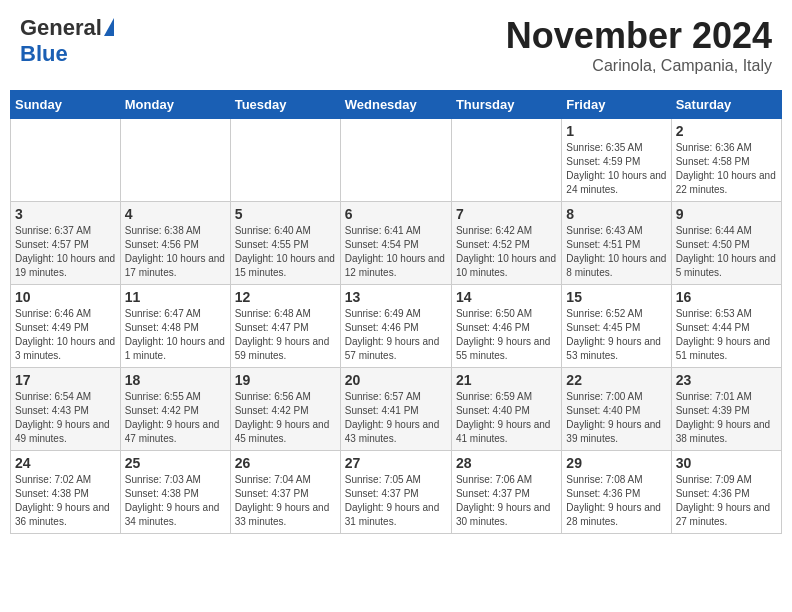 The height and width of the screenshot is (612, 792). I want to click on page-header: General Blue November 2024 Carinola, Cam…, so click(396, 45).